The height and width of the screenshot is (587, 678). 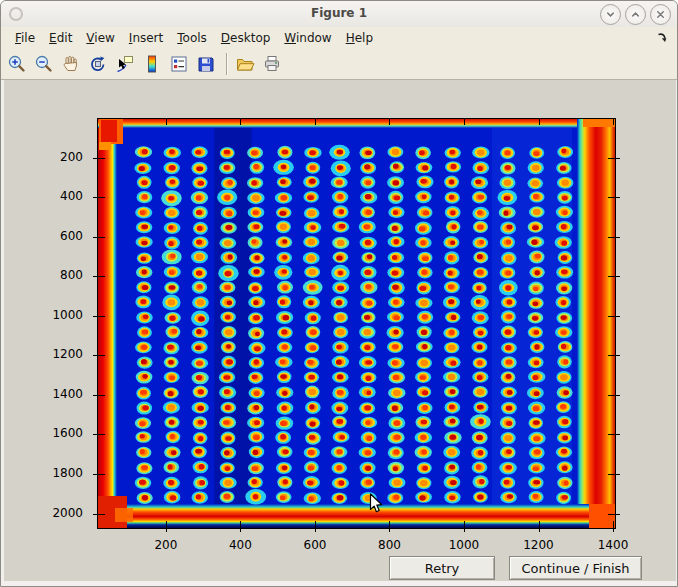 I want to click on x-tick-label: 800, so click(x=389, y=545).